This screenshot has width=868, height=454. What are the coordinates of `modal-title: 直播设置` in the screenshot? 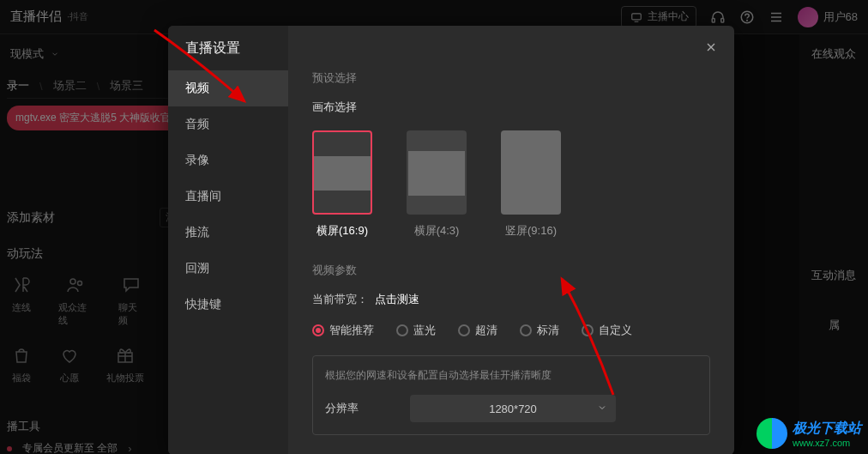 It's located at (213, 48).